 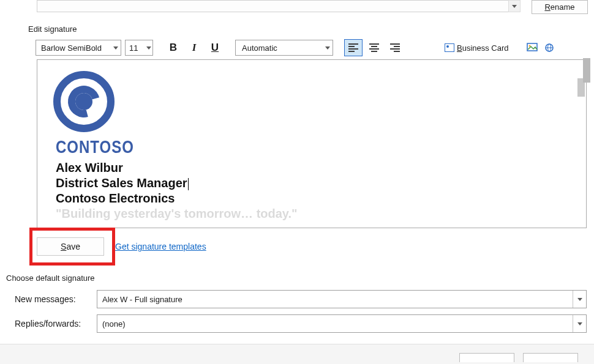 I want to click on font-size-value: 11, so click(x=133, y=48).